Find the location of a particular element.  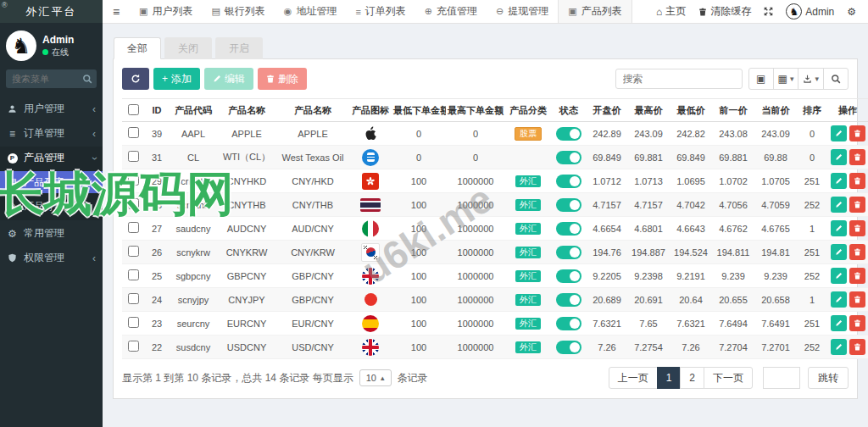

topnav-tab-banks: ▤银行列表 is located at coordinates (237, 12).